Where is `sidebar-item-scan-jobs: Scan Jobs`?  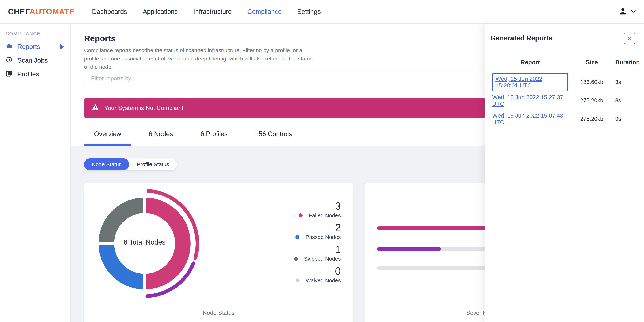
sidebar-item-scan-jobs: Scan Jobs is located at coordinates (35, 60).